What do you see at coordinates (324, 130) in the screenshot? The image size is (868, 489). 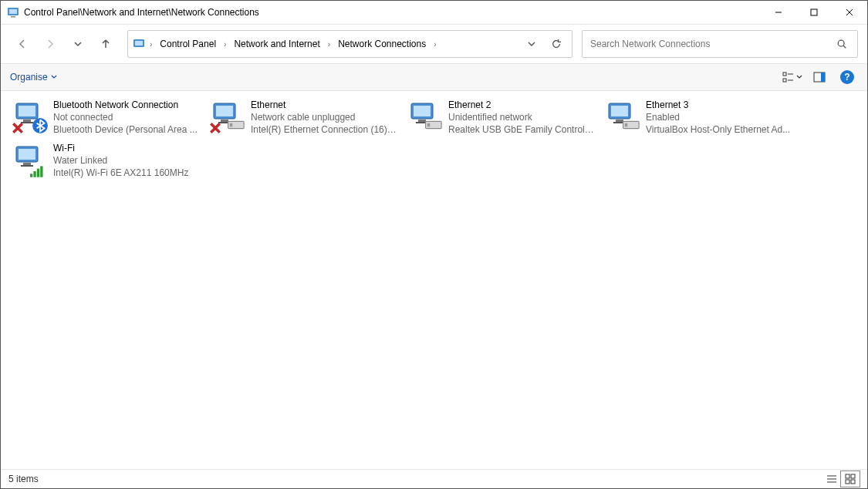 I see `connection-device: Intel(R) Ethernet Connection (16) ...` at bounding box center [324, 130].